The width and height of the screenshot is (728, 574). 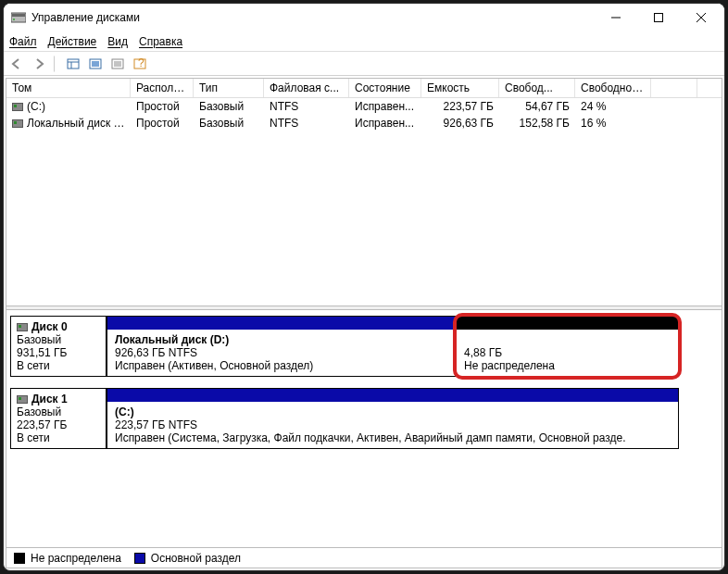 What do you see at coordinates (18, 64) in the screenshot?
I see `back-button` at bounding box center [18, 64].